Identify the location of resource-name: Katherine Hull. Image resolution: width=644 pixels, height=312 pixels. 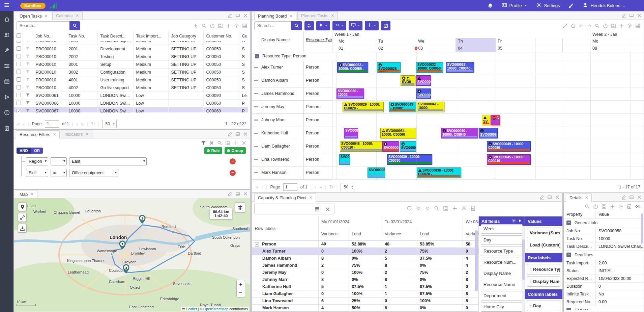
(282, 134).